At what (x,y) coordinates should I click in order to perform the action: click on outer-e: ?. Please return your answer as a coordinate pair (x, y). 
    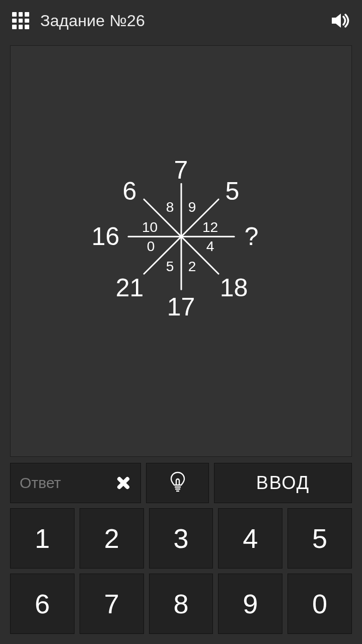
    Looking at the image, I should click on (252, 236).